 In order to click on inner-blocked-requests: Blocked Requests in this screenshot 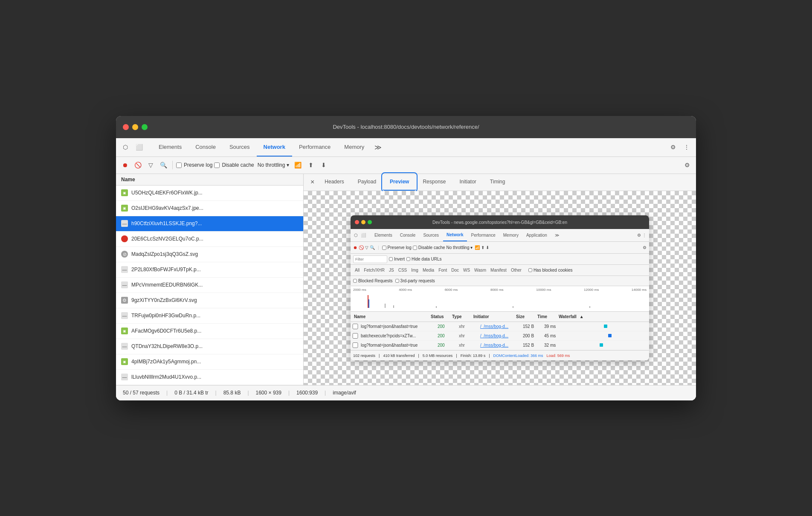, I will do `click(373, 281)`.